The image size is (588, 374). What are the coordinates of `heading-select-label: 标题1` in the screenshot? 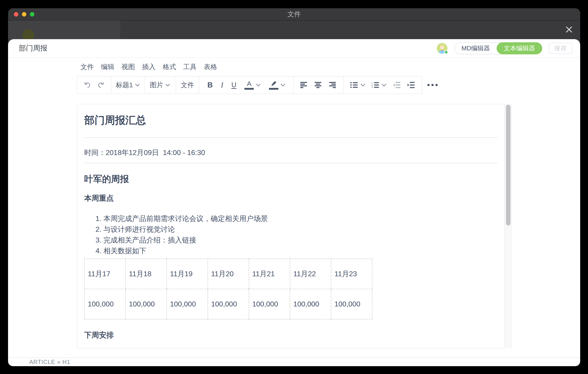 It's located at (124, 85).